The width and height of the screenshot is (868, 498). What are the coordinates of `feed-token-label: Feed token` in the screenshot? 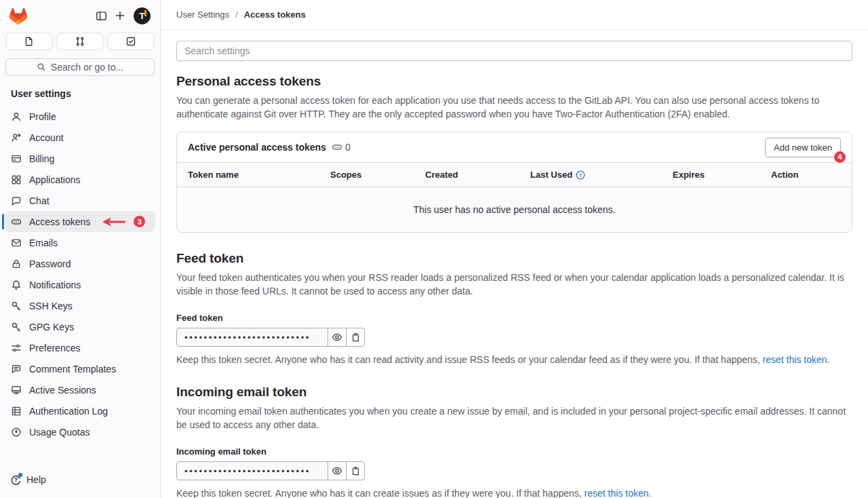 It's located at (514, 318).